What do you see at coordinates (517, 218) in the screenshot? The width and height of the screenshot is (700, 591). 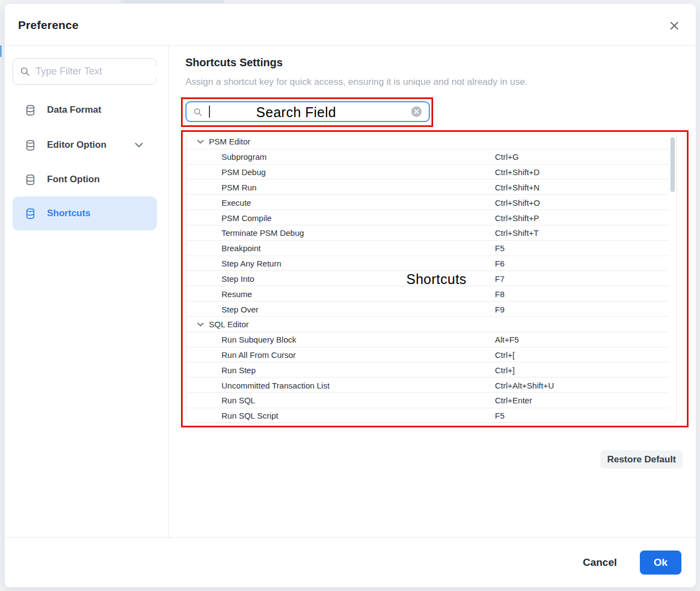 I see `shortcut-key-label: Ctrl+Shift+P` at bounding box center [517, 218].